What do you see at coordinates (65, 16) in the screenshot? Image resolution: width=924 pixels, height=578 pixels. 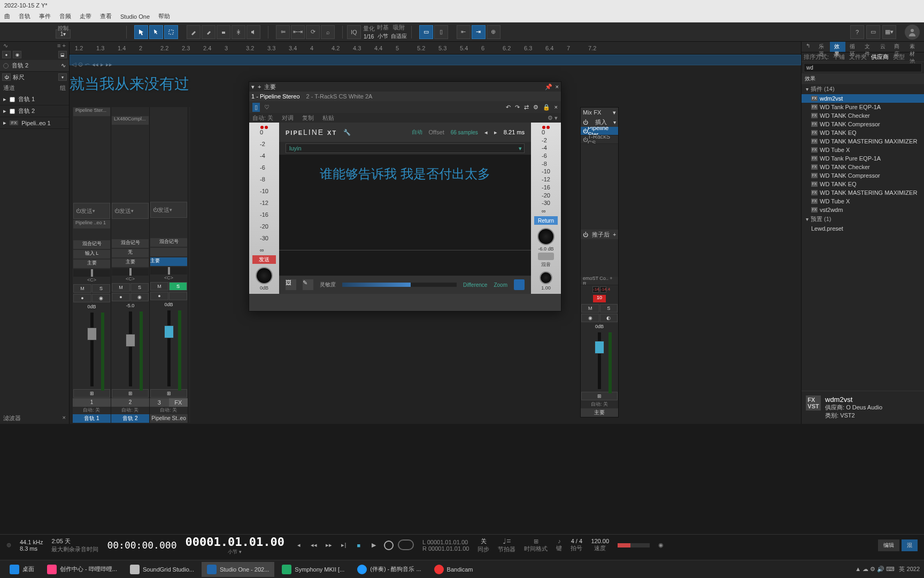 I see `menu-audio: 音频` at bounding box center [65, 16].